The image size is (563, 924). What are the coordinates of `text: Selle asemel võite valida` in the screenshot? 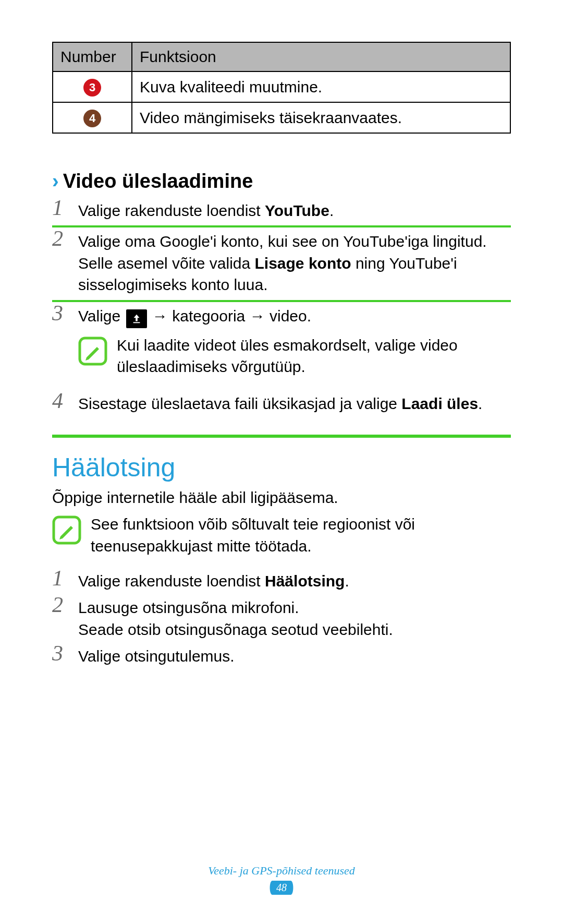 It's located at (167, 263).